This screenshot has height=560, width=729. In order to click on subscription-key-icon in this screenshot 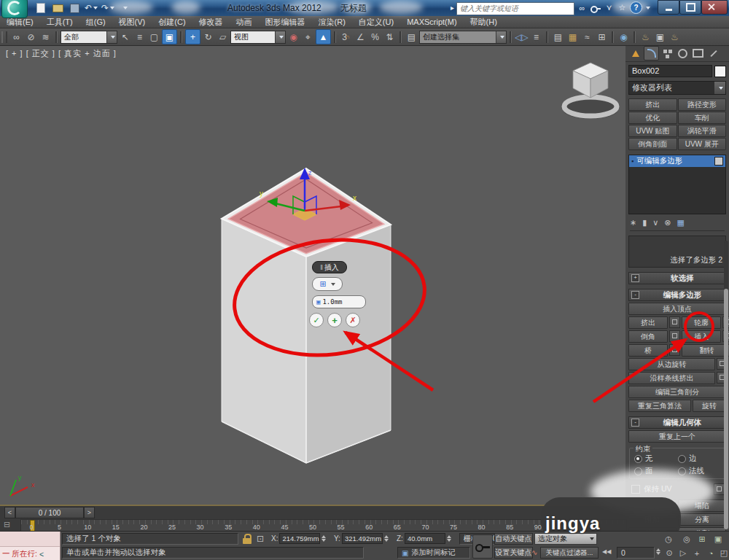, I will do `click(596, 8)`.